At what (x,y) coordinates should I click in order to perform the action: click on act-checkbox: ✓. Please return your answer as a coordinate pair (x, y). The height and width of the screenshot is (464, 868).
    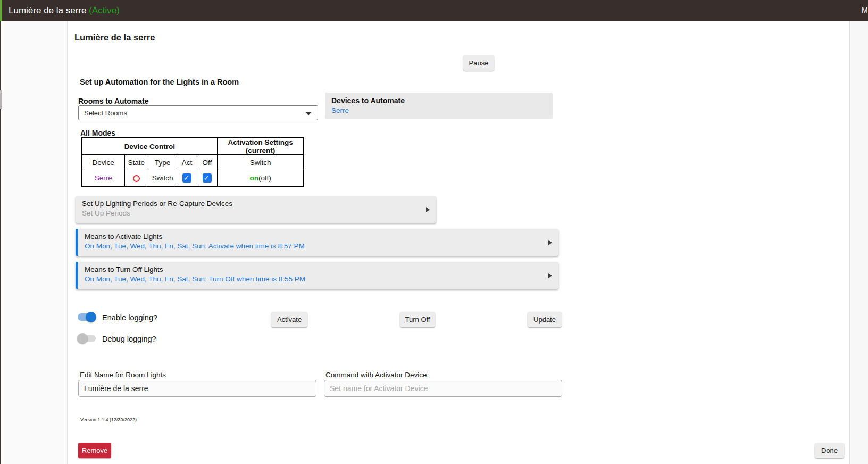
    Looking at the image, I should click on (187, 178).